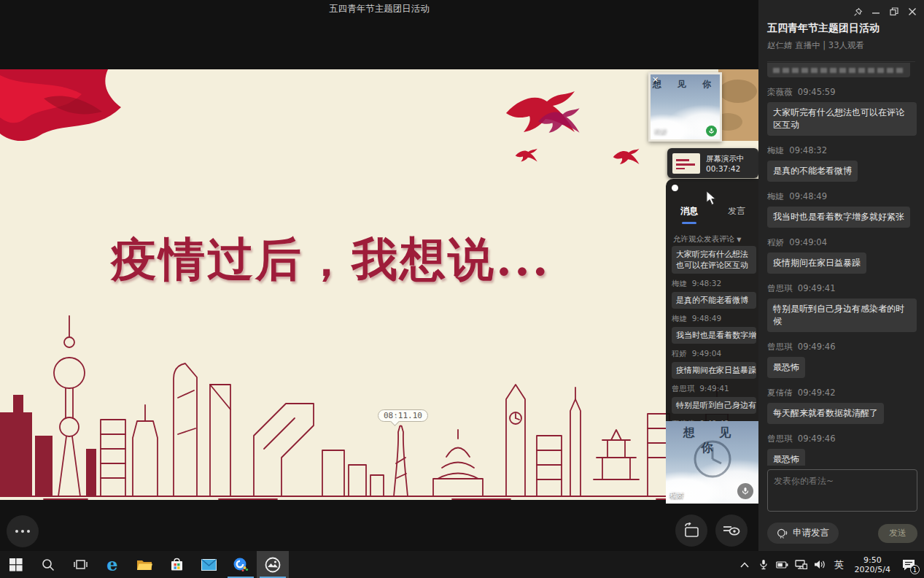 The image size is (924, 578). What do you see at coordinates (144, 565) in the screenshot?
I see `folder-icon` at bounding box center [144, 565].